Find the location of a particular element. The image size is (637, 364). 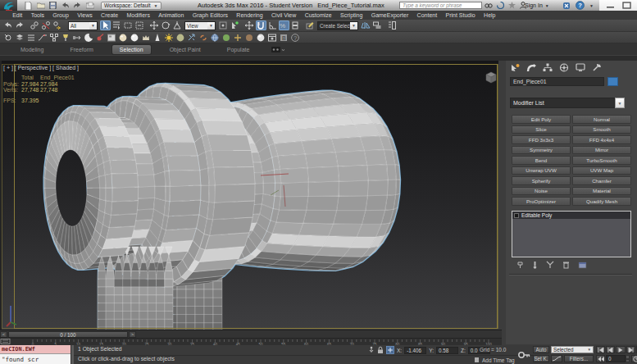

dolly-icon is located at coordinates (77, 38).